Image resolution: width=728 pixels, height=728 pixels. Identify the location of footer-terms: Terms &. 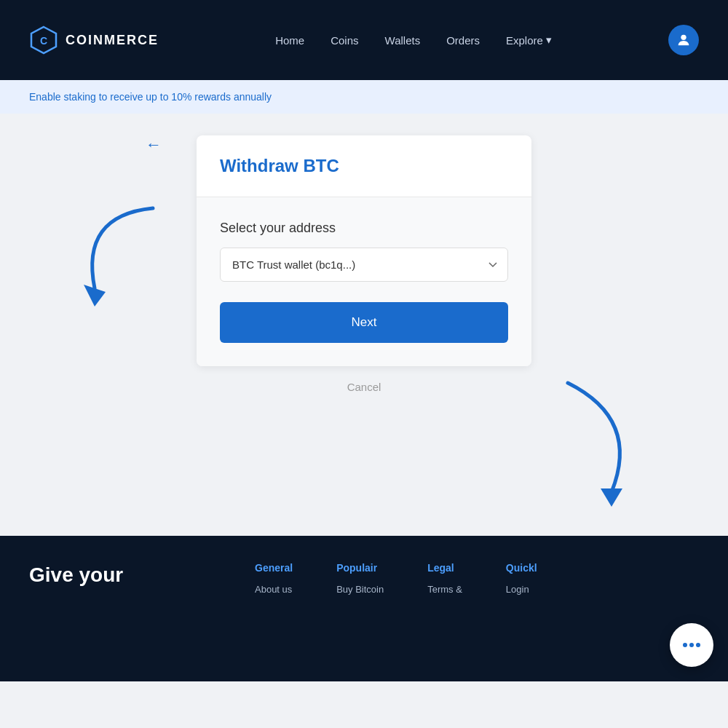
(445, 590).